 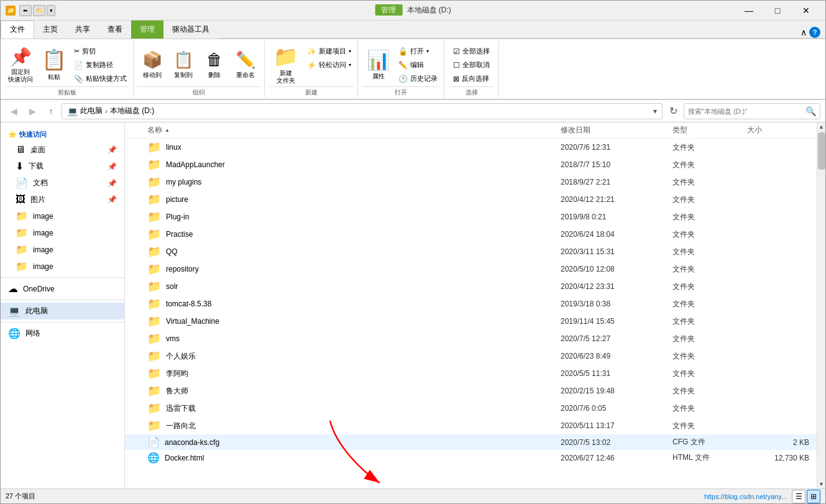 I want to click on tab-share: 共享, so click(x=83, y=30).